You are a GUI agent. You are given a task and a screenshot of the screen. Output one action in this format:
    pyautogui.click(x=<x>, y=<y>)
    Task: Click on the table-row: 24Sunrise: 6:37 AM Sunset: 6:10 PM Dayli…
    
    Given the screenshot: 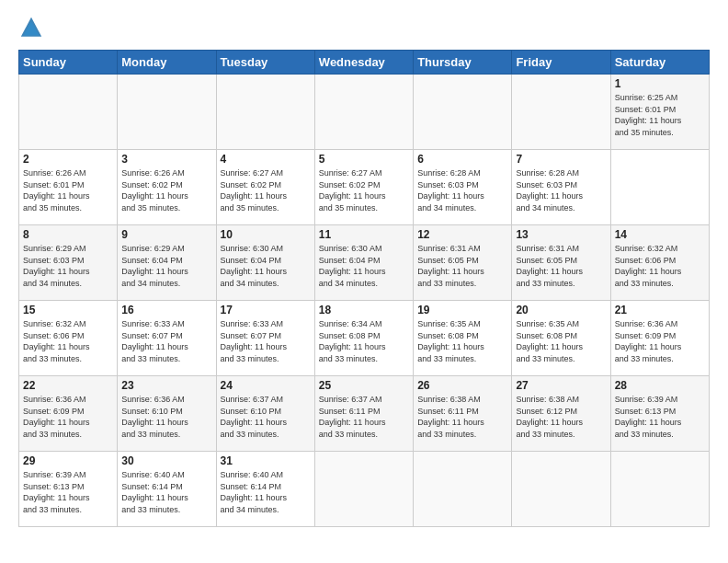 What is the action you would take?
    pyautogui.click(x=265, y=414)
    